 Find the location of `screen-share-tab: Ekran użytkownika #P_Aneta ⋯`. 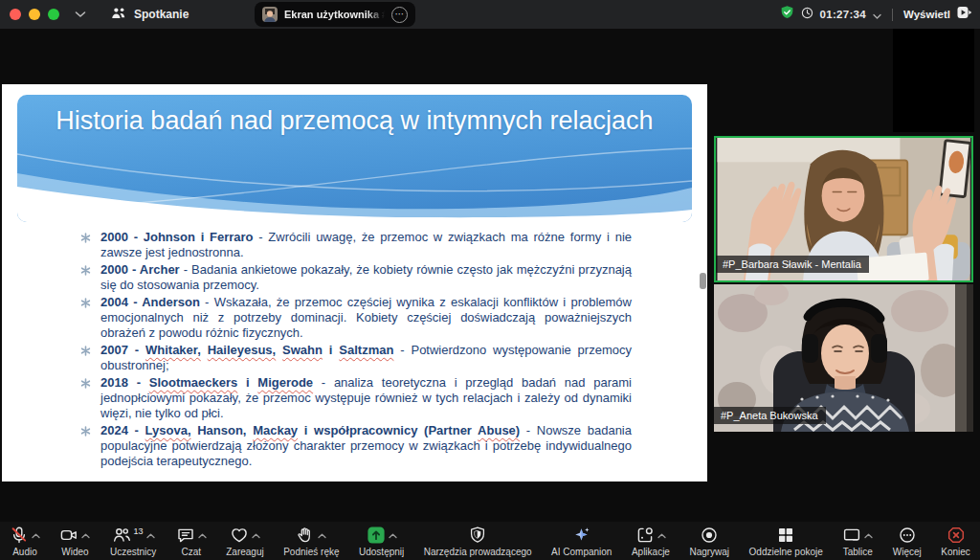

screen-share-tab: Ekran użytkownika #P_Aneta ⋯ is located at coordinates (335, 14).